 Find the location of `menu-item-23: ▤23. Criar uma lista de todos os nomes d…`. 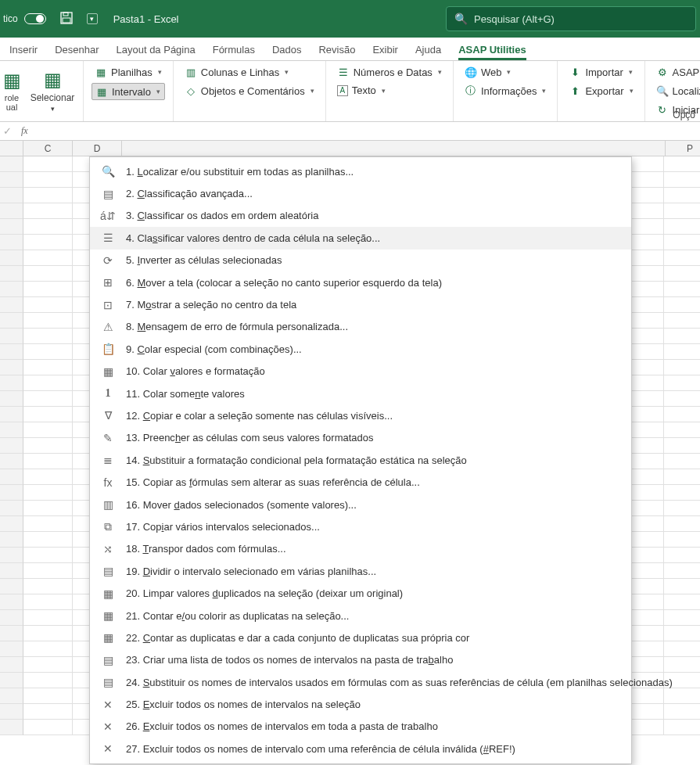

menu-item-23: ▤23. Criar uma lista de todos os nomes d… is located at coordinates (361, 660).